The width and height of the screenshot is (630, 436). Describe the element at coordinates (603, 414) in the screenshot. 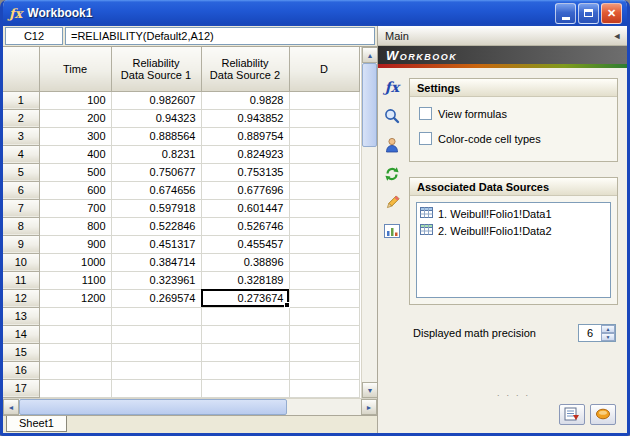

I see `calculator-button` at that location.